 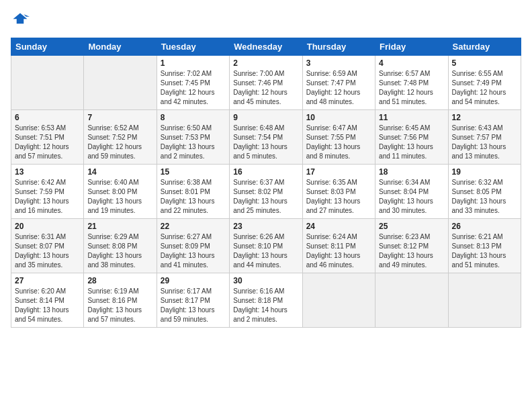 What do you see at coordinates (266, 88) in the screenshot?
I see `day-info: Sunrise: 7:00 AMSunset: 7:46 PMDaylight:…` at bounding box center [266, 88].